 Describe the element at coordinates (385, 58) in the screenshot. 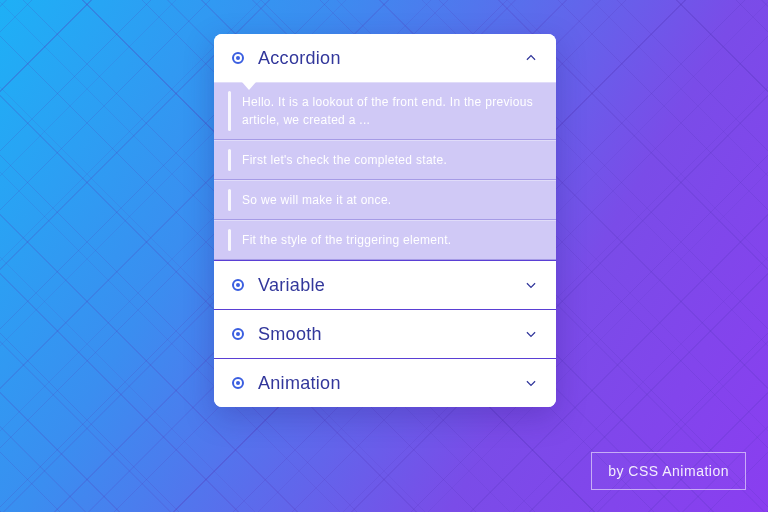

I see `accordion-header-accordion: Accordion` at that location.